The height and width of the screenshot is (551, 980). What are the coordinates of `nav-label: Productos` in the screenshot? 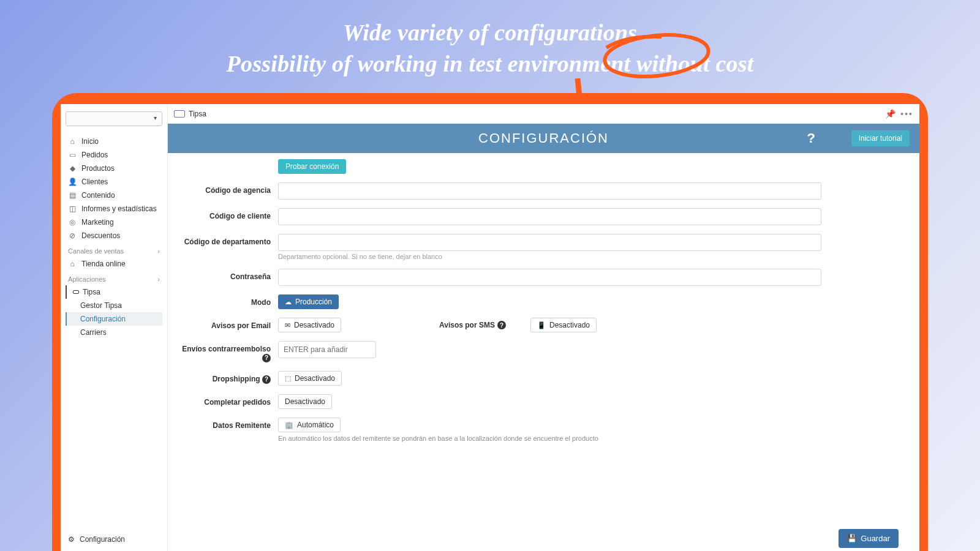 It's located at (98, 168).